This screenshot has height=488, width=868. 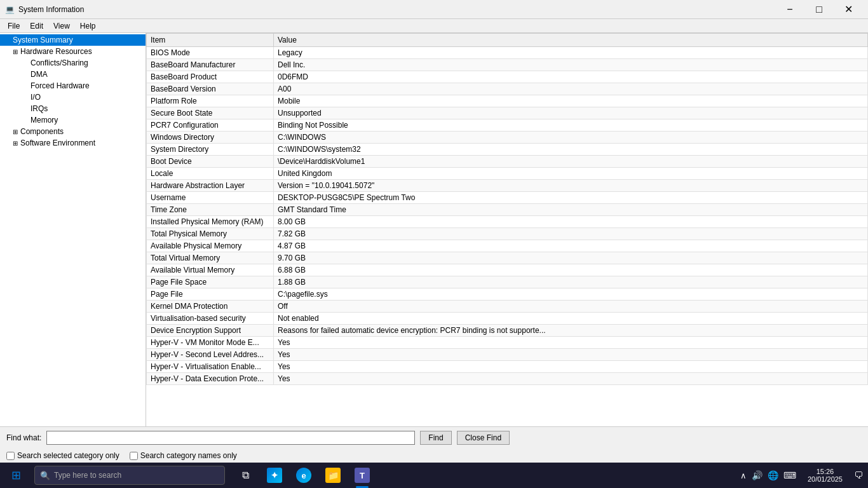 What do you see at coordinates (72, 120) in the screenshot?
I see `tree-item-memory: Memory` at bounding box center [72, 120].